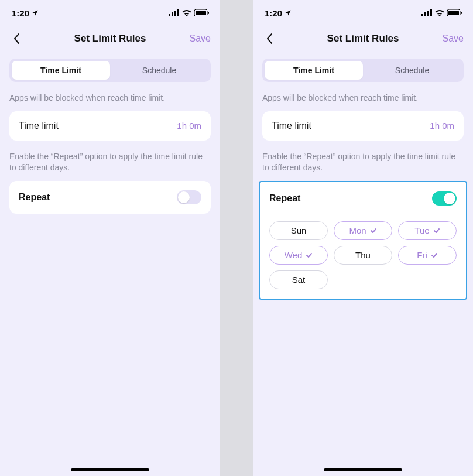 The image size is (473, 476). What do you see at coordinates (363, 214) in the screenshot?
I see `divider` at bounding box center [363, 214].